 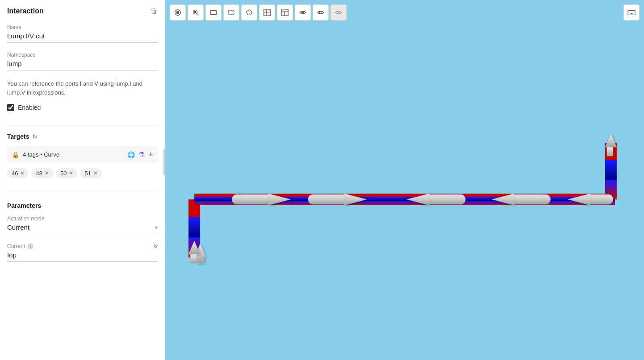 What do you see at coordinates (82, 37) in the screenshot?
I see `name-value: Lump I/V cut` at bounding box center [82, 37].